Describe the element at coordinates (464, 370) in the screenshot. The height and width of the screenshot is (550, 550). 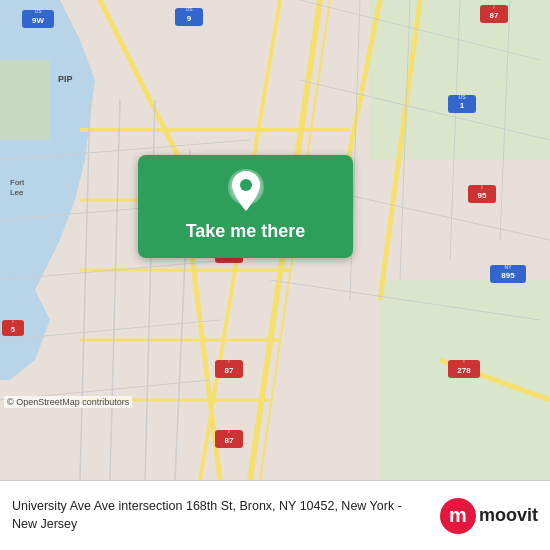
I see `svg-text: 278` at that location.